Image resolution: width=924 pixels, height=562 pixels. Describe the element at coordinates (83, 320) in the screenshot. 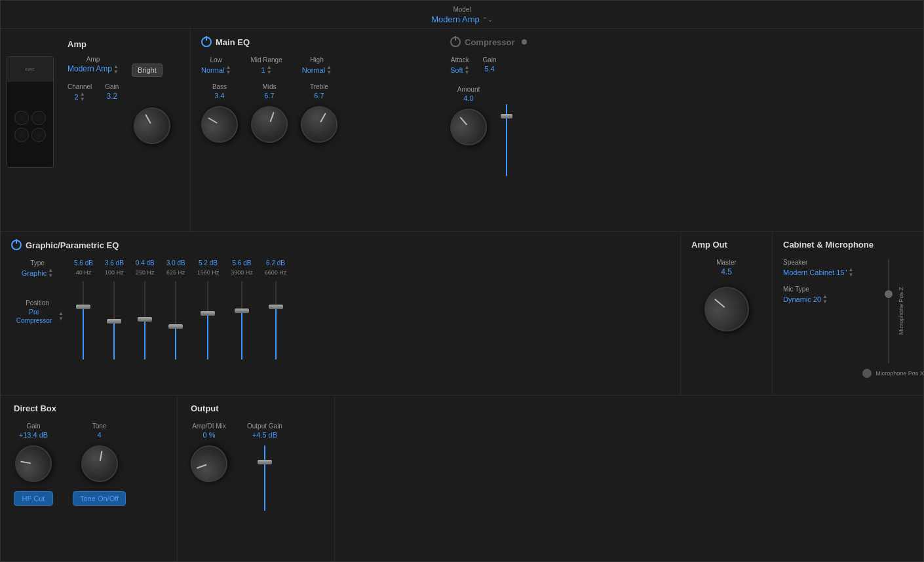

I see `eq-slider-40hz` at that location.